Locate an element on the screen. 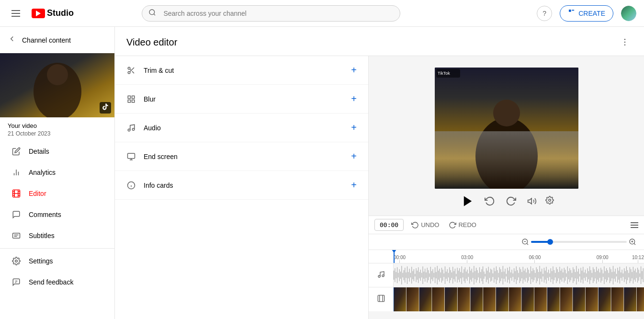 This screenshot has width=644, height=319. tool-audio: Audio + is located at coordinates (241, 128).